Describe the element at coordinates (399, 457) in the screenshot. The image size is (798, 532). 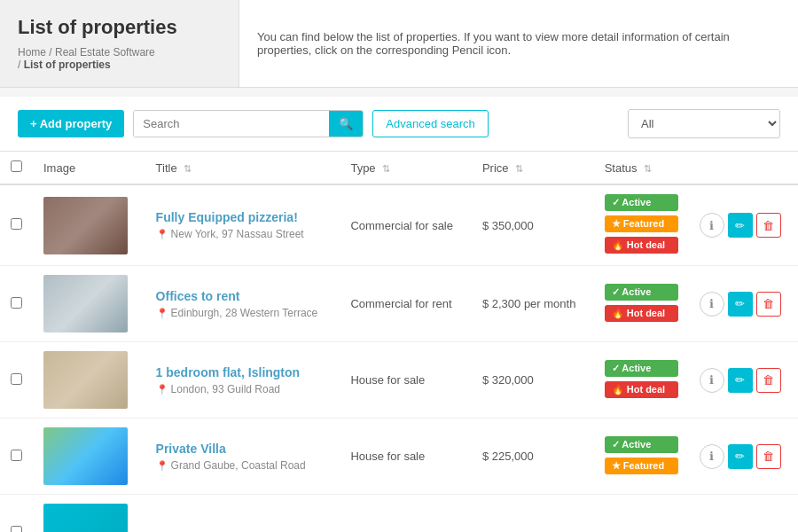
I see `table-row: Private Villa Grand Gaube, Coastal Road …` at that location.